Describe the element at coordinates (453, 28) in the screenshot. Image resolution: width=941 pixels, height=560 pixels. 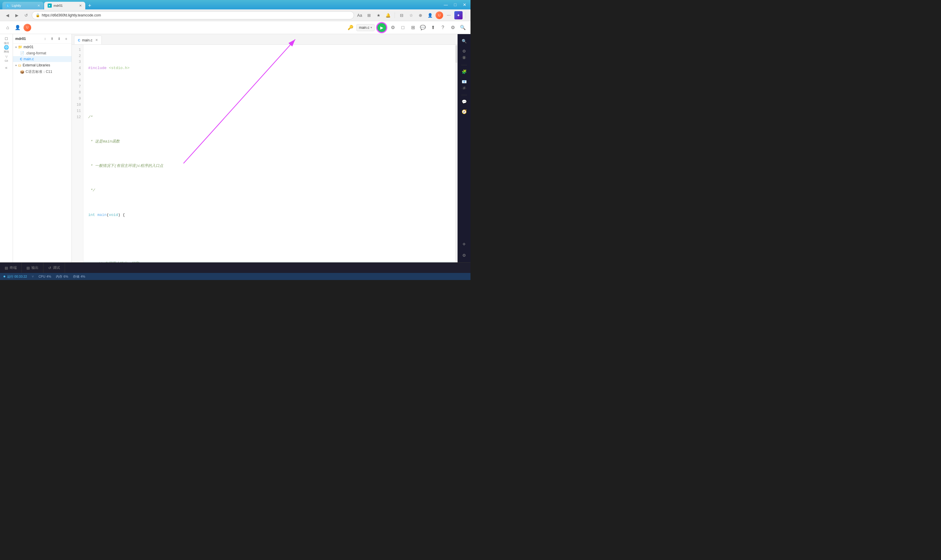
I see `settings-icon: ⚙` at that location.